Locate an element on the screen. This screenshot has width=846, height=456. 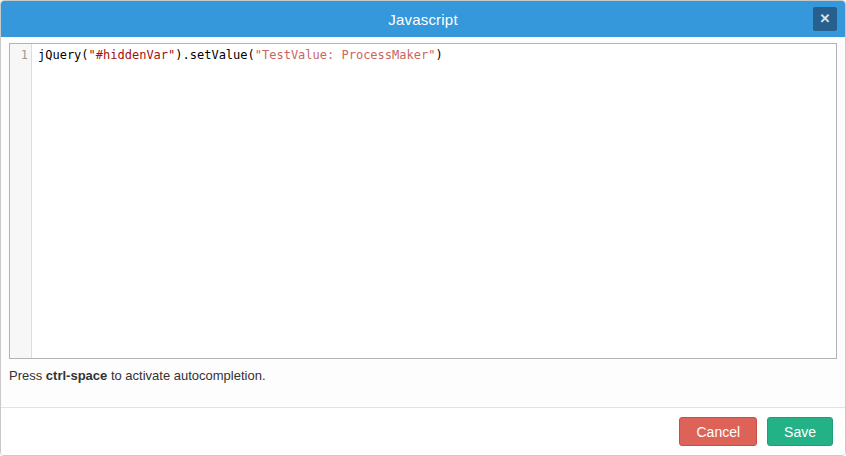
dialog-header: Javascript ✕ is located at coordinates (423, 19).